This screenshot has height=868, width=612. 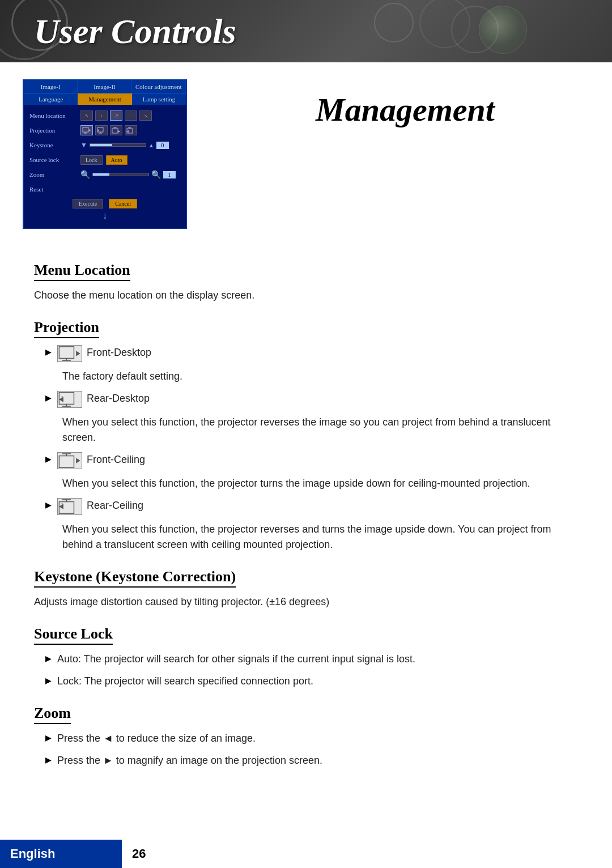 What do you see at coordinates (101, 116) in the screenshot?
I see `osd-menu-loc-tc: ↑` at bounding box center [101, 116].